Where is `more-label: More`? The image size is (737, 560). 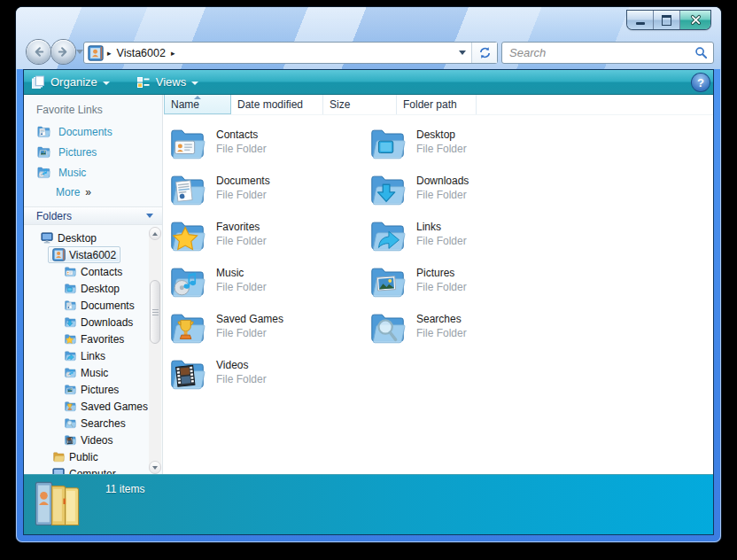
more-label: More is located at coordinates (67, 192).